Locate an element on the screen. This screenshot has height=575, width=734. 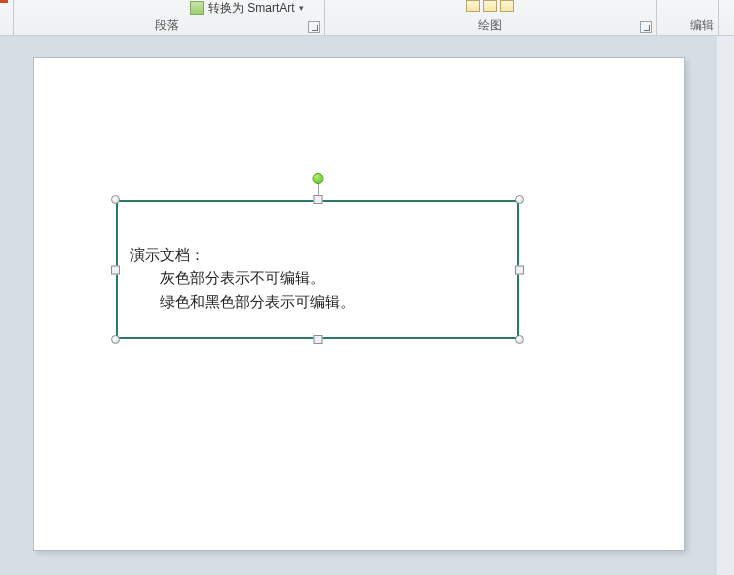
group-label-paragraph: 段落 is located at coordinates (167, 26).